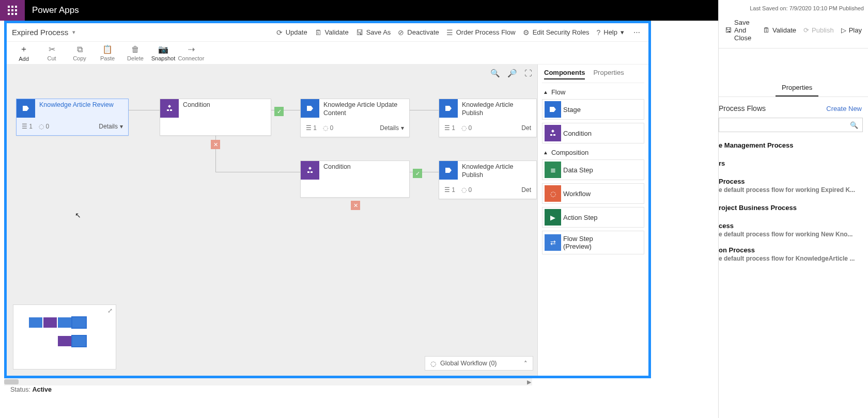  I want to click on save-and-close-button: 🖫Save And Close, so click(740, 30).